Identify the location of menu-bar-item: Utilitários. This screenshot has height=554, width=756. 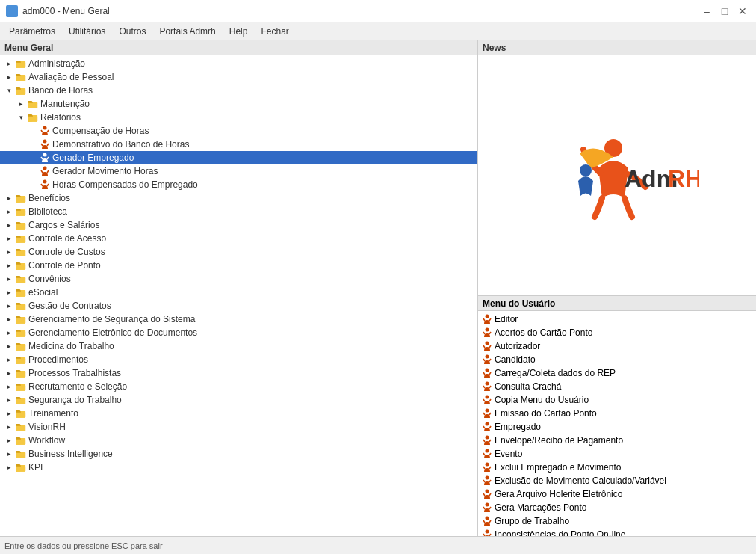
(87, 31).